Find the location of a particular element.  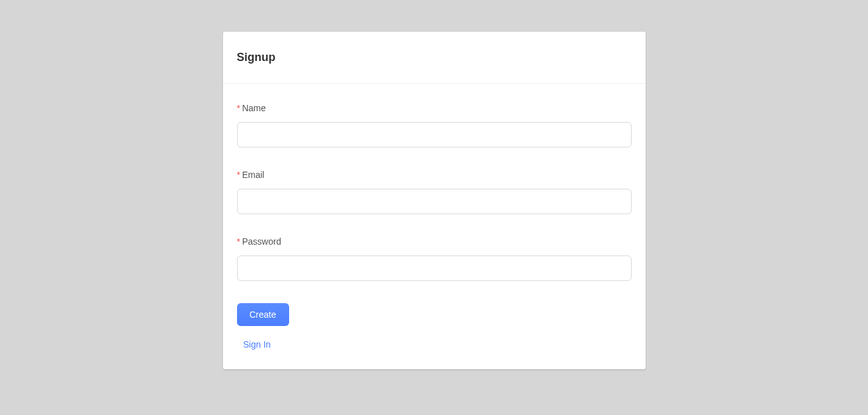

card-header: Signup is located at coordinates (435, 58).